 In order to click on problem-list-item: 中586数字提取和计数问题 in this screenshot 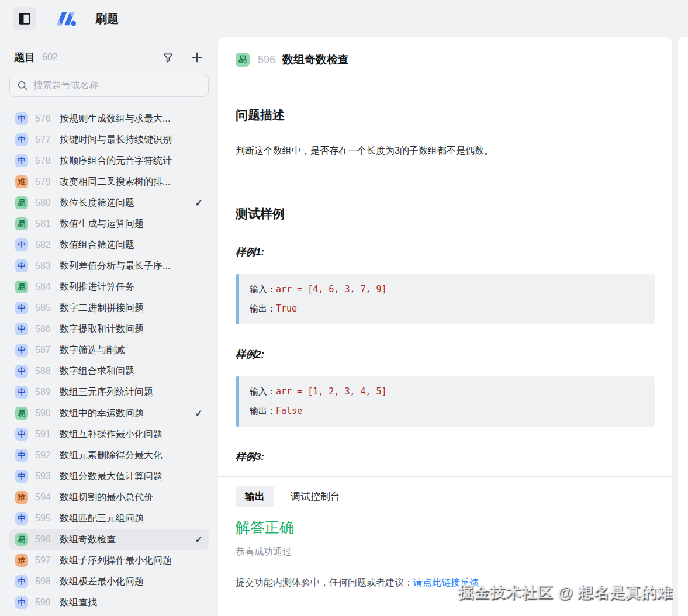, I will do `click(109, 329)`.